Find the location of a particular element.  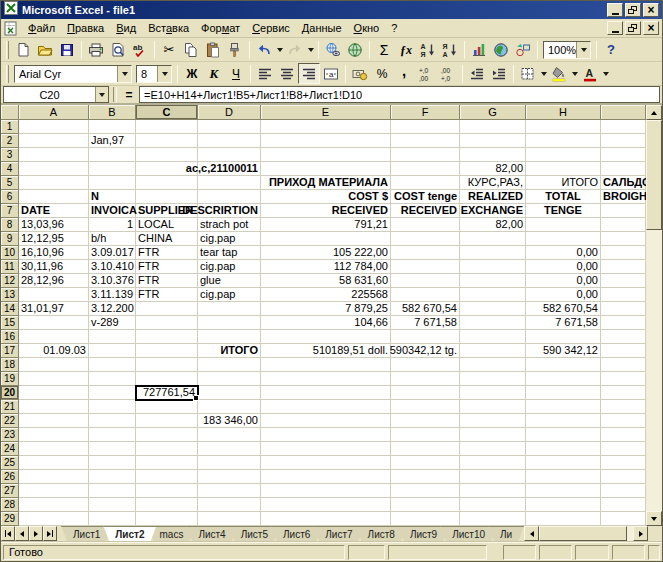

increase-indent-button is located at coordinates (499, 74).